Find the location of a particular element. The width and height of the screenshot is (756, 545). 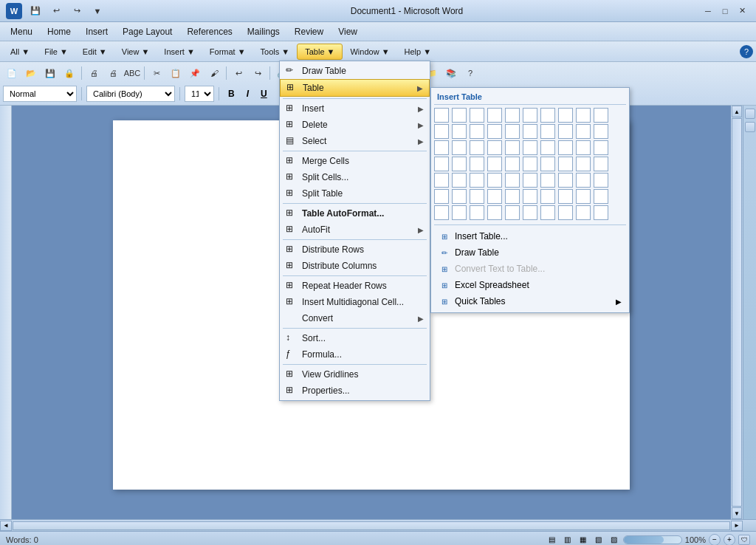

submenu-draw-table: ✏ Draw Table is located at coordinates (530, 253).